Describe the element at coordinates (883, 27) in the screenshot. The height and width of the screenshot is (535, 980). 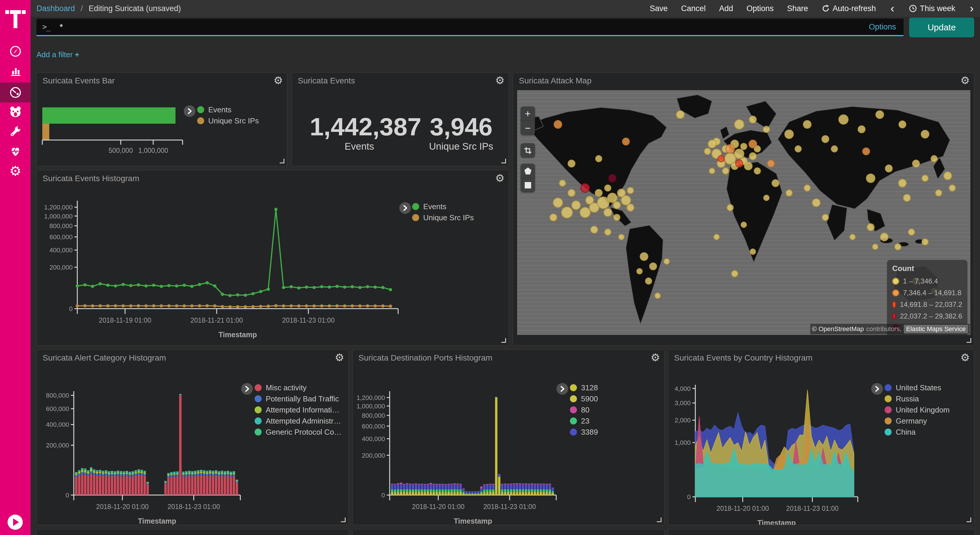
I see `query-options-link: Options` at that location.